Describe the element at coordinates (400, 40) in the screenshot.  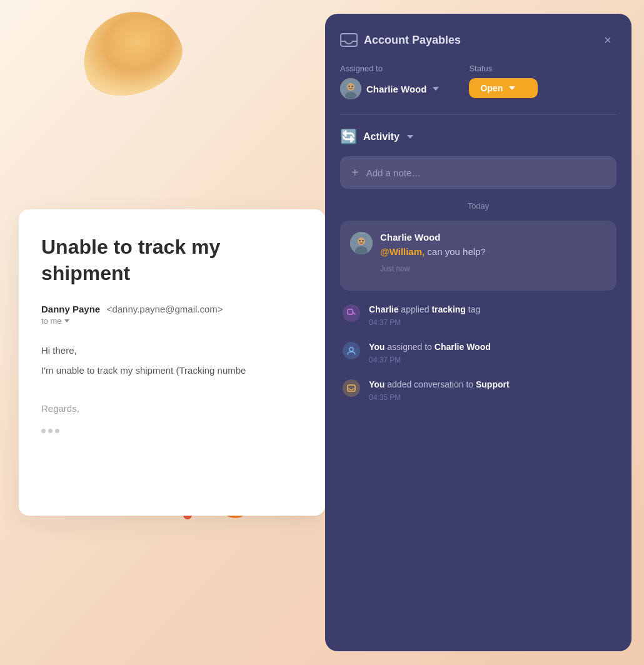
I see `panel-title-row: Account Payables` at that location.